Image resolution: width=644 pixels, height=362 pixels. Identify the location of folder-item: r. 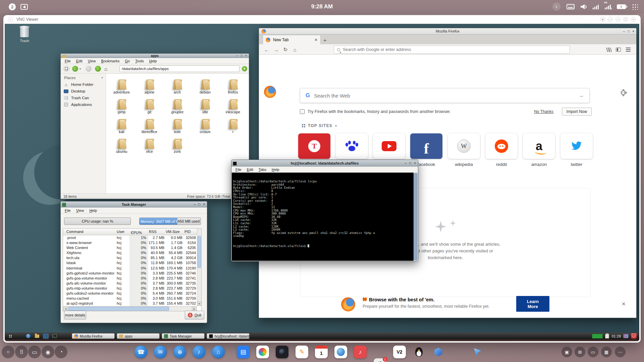
(233, 125).